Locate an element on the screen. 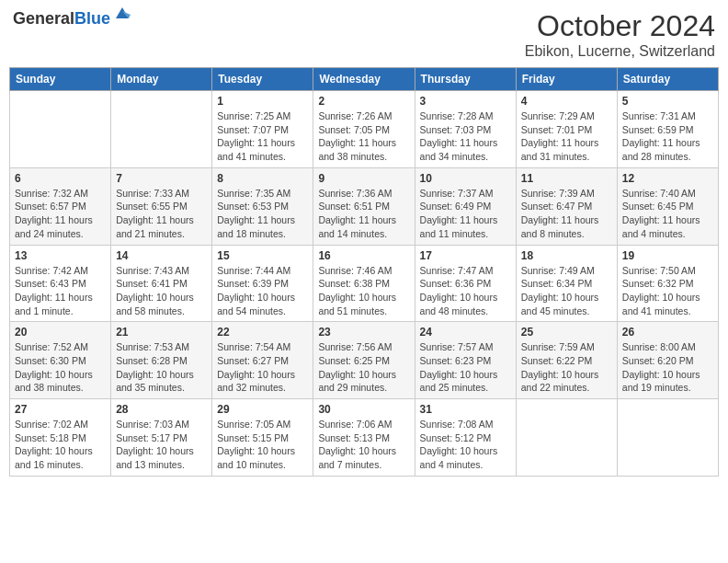 The height and width of the screenshot is (563, 728). calendar-cell: 17 Sunrise: 7:47 AM Sunset: 6:36 PM Dayl… is located at coordinates (465, 283).